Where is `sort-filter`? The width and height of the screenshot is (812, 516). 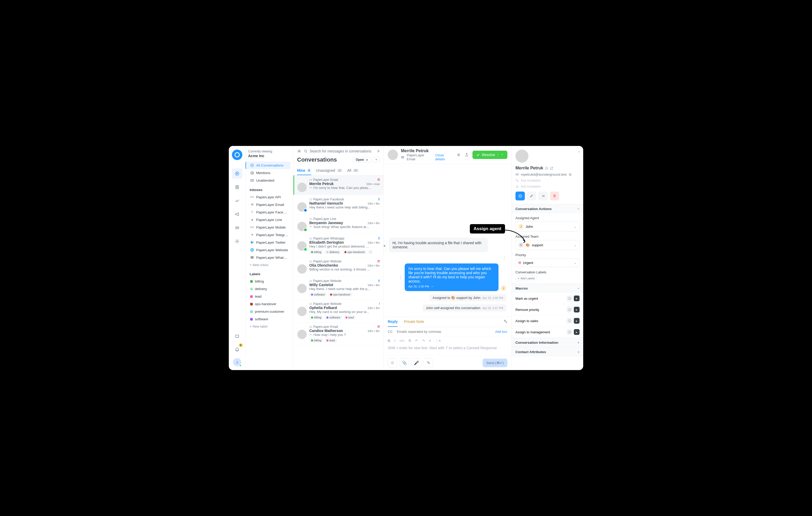 sort-filter is located at coordinates (376, 160).